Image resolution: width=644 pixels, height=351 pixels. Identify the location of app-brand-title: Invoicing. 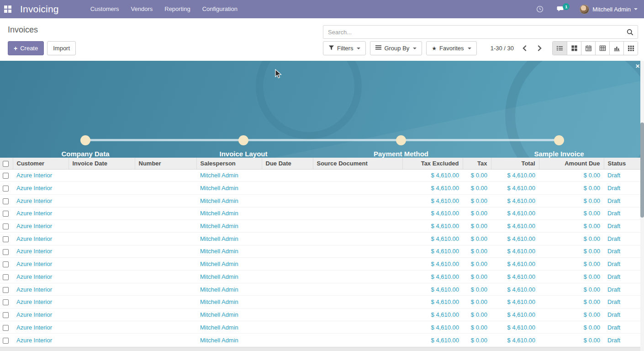
(39, 9).